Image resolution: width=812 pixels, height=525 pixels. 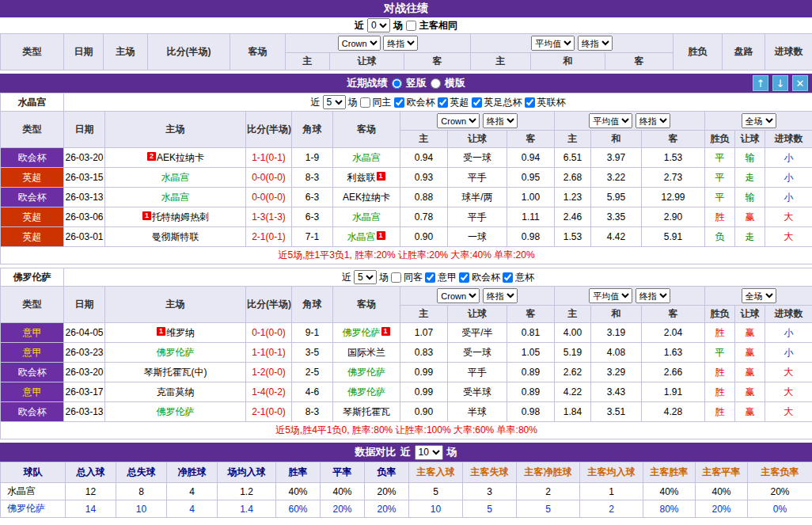 I want to click on scroll-up-button: ↑, so click(x=761, y=83).